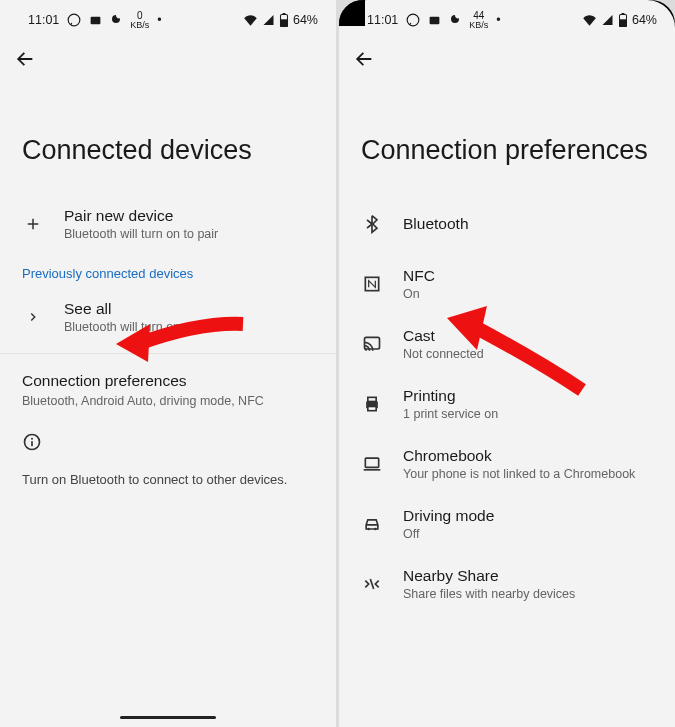  What do you see at coordinates (168, 317) in the screenshot?
I see `see-all-row: See all Bluetooth will turn on` at bounding box center [168, 317].